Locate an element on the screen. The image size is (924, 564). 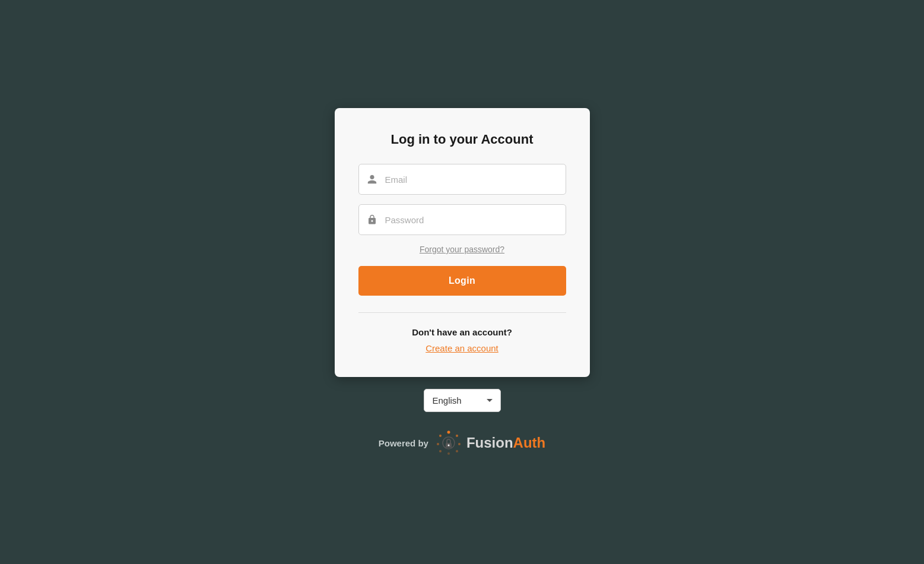
card-title: Log in to your Account is located at coordinates (462, 140).